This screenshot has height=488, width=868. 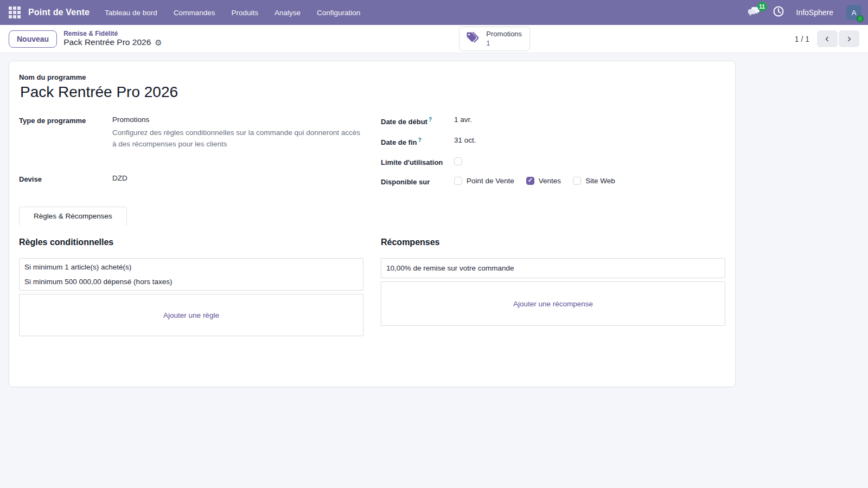 What do you see at coordinates (373, 92) in the screenshot?
I see `program-name-input: Pack Rentrée Pro 2026` at bounding box center [373, 92].